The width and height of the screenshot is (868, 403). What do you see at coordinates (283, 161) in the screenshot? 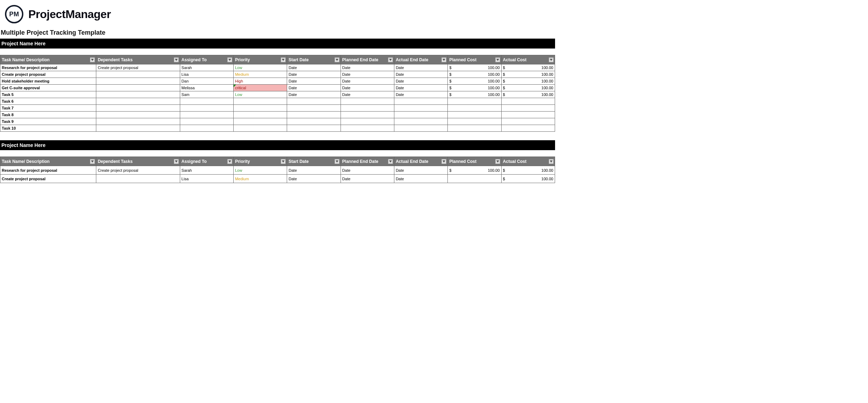
I see `col-priority-filter-icon` at bounding box center [283, 161].